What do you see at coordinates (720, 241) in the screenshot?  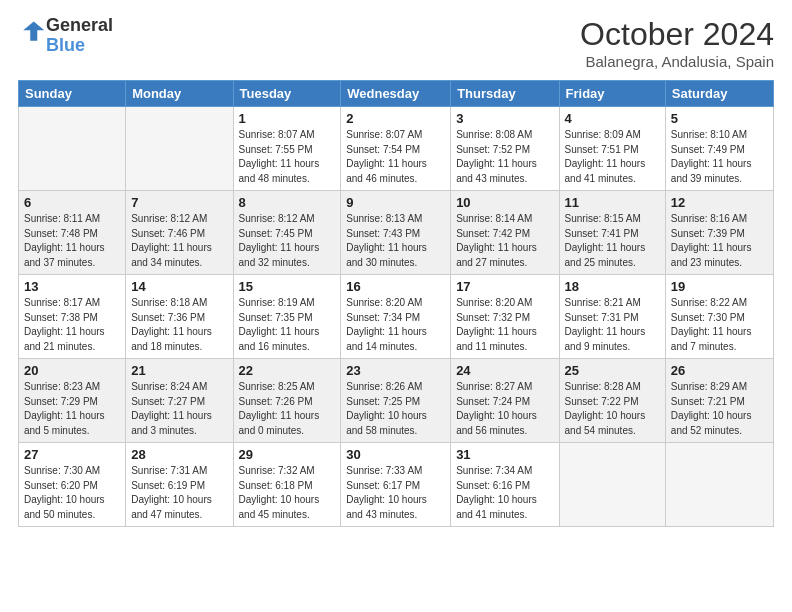 I see `day-info: Sunrise: 8:16 AM Sunset: 7:39 PM Dayligh…` at bounding box center [720, 241].